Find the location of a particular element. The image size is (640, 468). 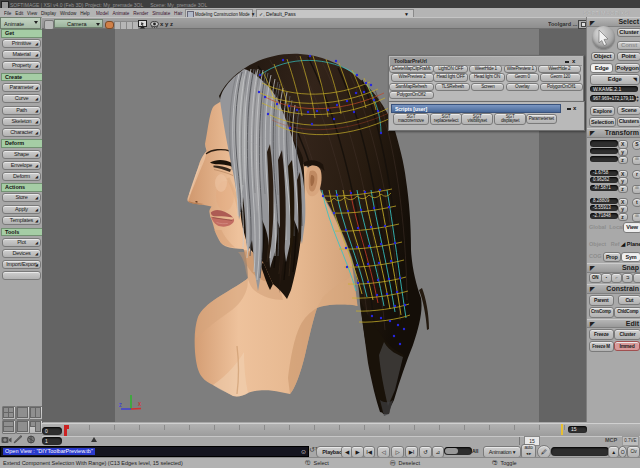

svg-text: Z is located at coordinates (120, 406).